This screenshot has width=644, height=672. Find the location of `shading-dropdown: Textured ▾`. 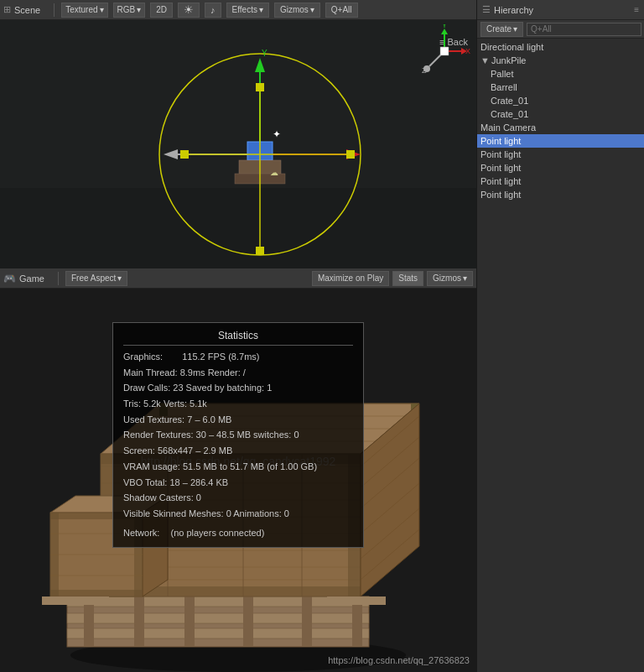

shading-dropdown: Textured ▾ is located at coordinates (84, 10).